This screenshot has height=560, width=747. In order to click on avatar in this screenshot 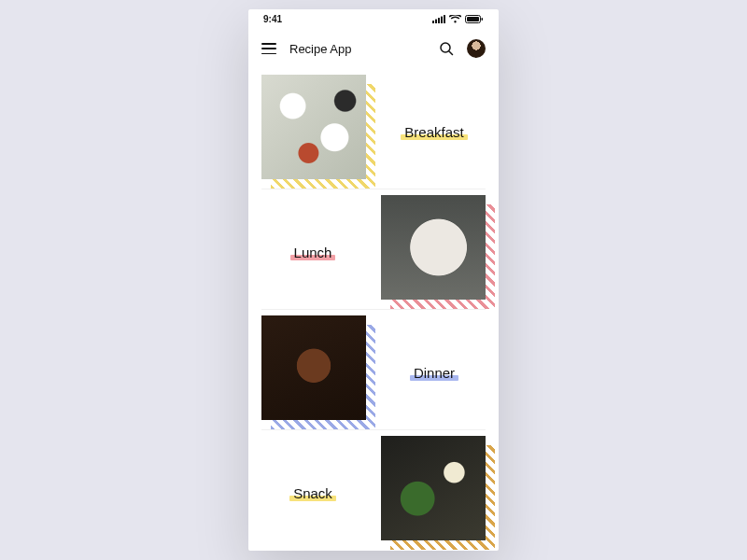, I will do `click(476, 49)`.